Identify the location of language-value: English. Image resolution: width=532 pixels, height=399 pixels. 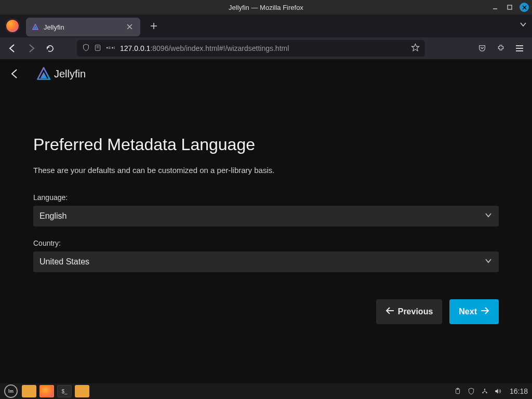
(53, 216).